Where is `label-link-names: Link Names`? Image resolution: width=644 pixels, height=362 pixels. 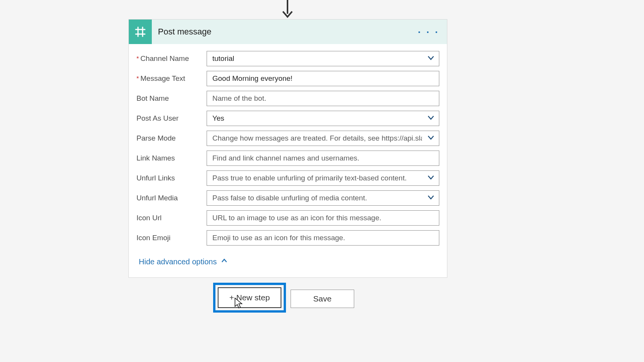
label-link-names: Link Names is located at coordinates (172, 158).